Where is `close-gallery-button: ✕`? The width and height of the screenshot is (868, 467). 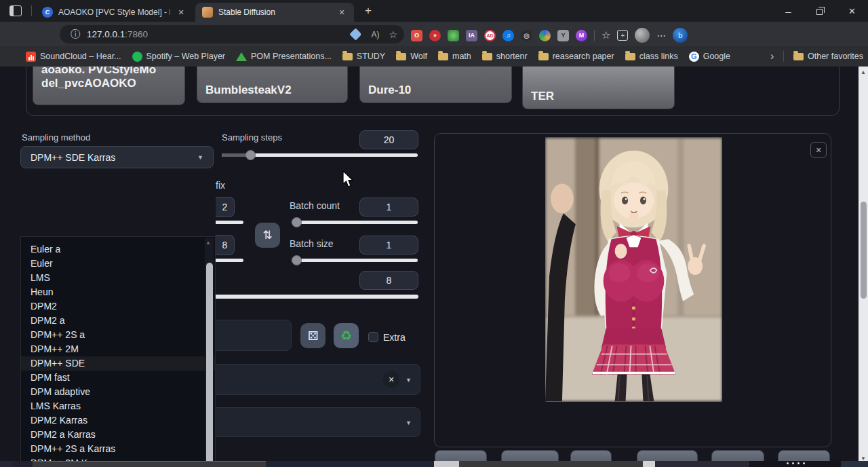
close-gallery-button: ✕ is located at coordinates (818, 150).